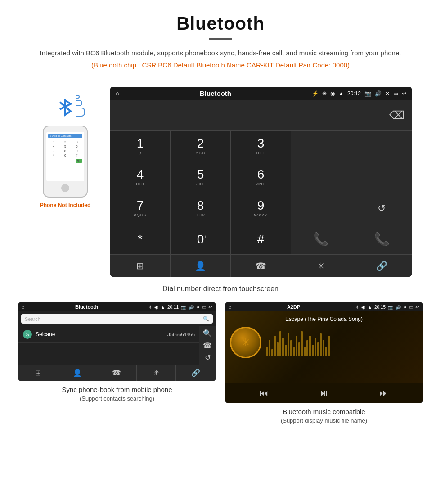  Describe the element at coordinates (140, 209) in the screenshot. I see `dial-key-7: 7PQRS` at that location.